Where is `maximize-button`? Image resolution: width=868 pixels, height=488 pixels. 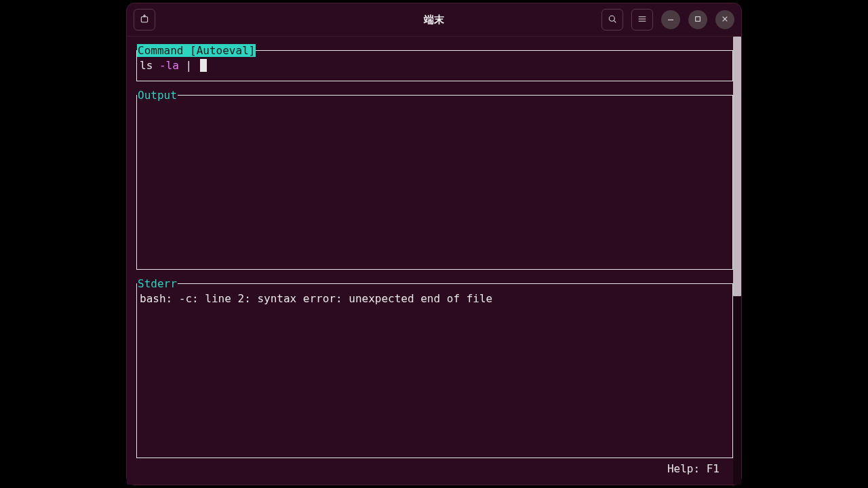
maximize-button is located at coordinates (698, 20).